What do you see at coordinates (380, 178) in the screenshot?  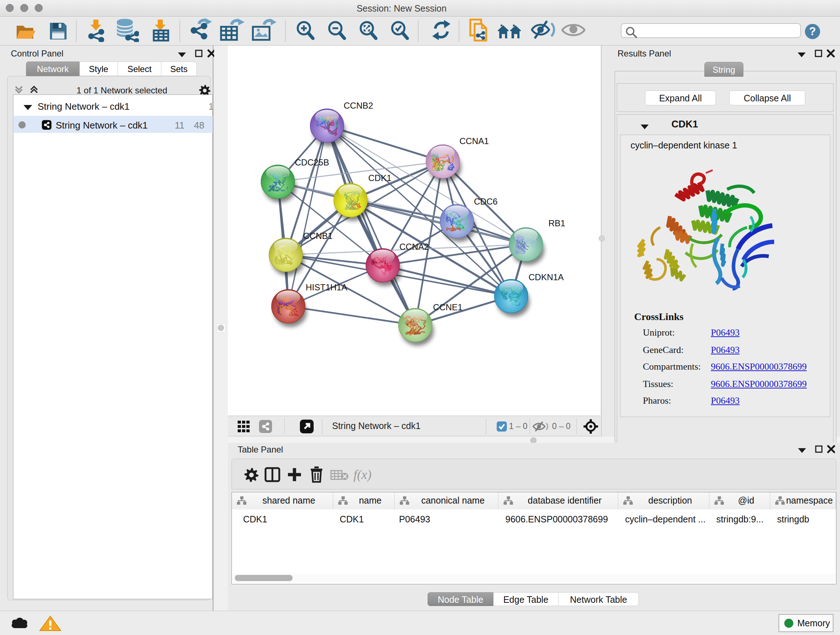 I see `svg-text: CDK1` at bounding box center [380, 178].